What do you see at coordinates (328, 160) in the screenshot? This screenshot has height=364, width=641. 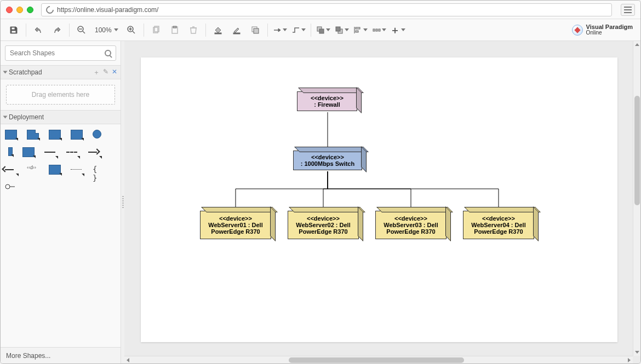 I see `node-switch: <<device>> : 1000Mbps Switch` at bounding box center [328, 160].